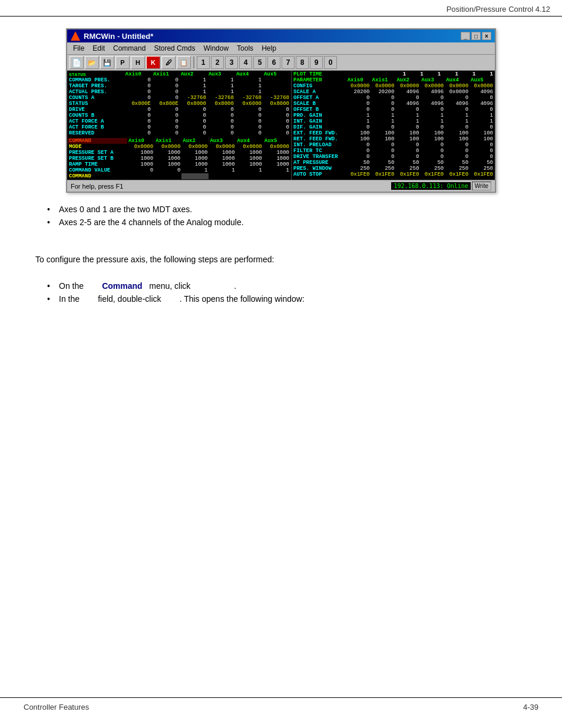  I want to click on table-row: COUNTS A 0 0 -32768 -32768 -32768 -32768, so click(179, 98).